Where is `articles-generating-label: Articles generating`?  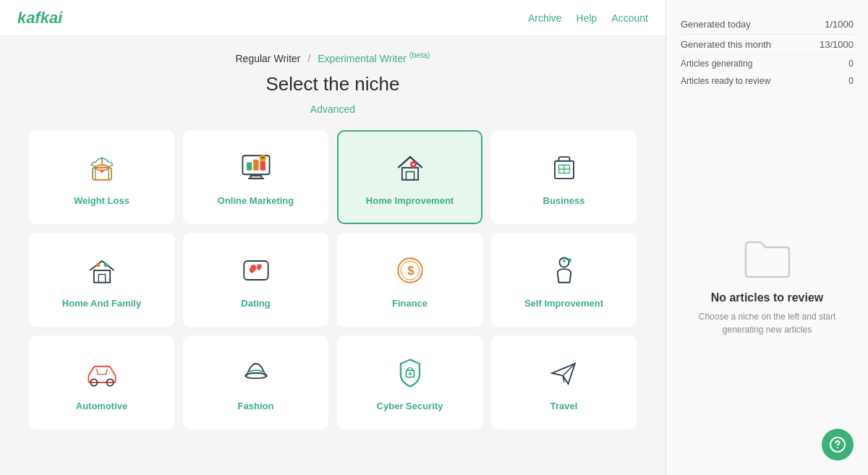
articles-generating-label: Articles generating is located at coordinates (716, 64).